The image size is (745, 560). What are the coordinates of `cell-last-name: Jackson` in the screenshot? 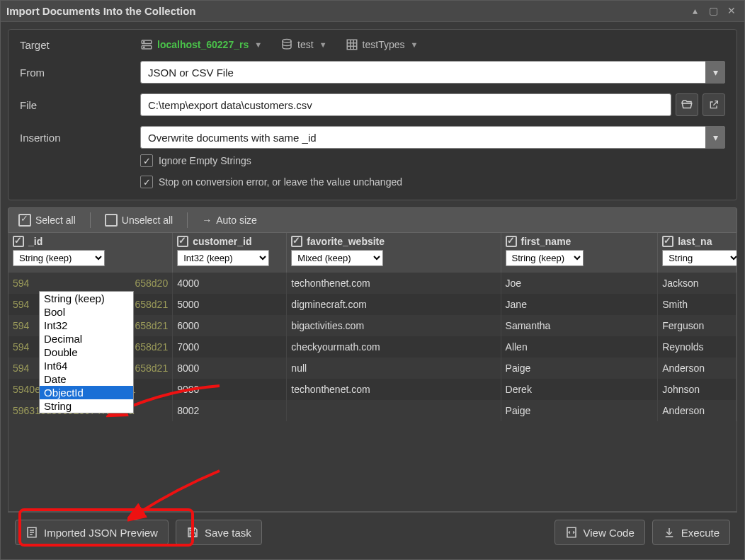 It's located at (697, 283).